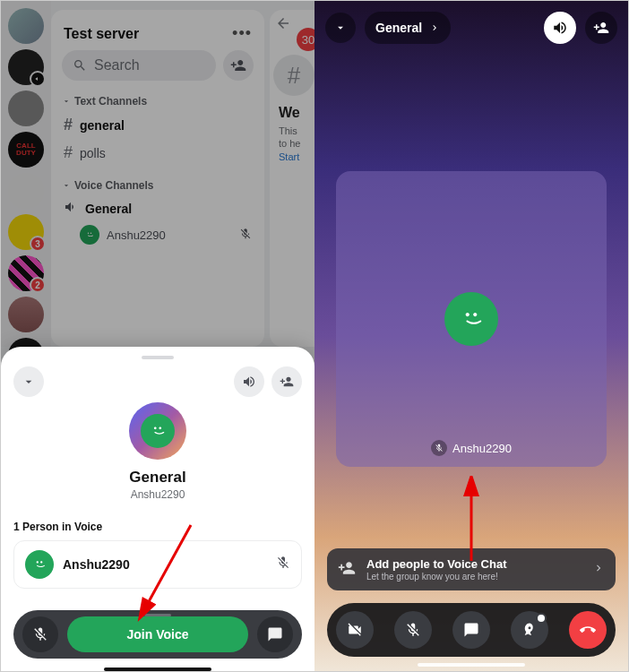 This screenshot has width=629, height=672. What do you see at coordinates (80, 65) in the screenshot?
I see `search-icon` at bounding box center [80, 65].